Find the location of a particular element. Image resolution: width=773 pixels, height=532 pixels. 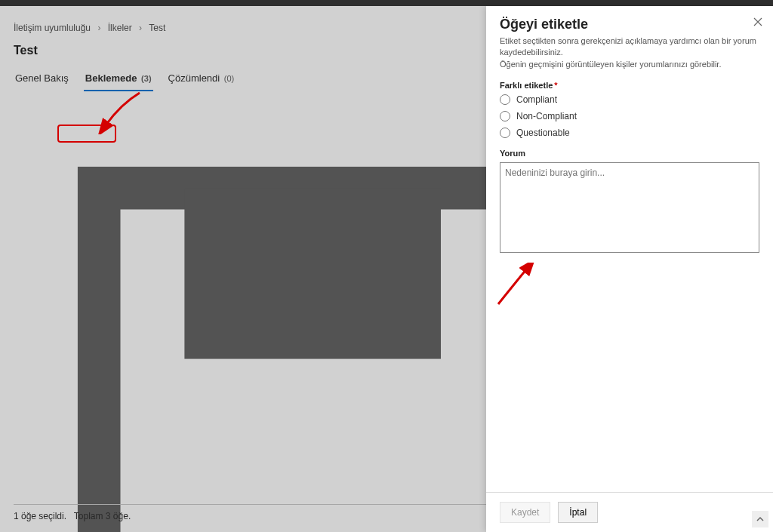

app-topbar is located at coordinates (386, 3).